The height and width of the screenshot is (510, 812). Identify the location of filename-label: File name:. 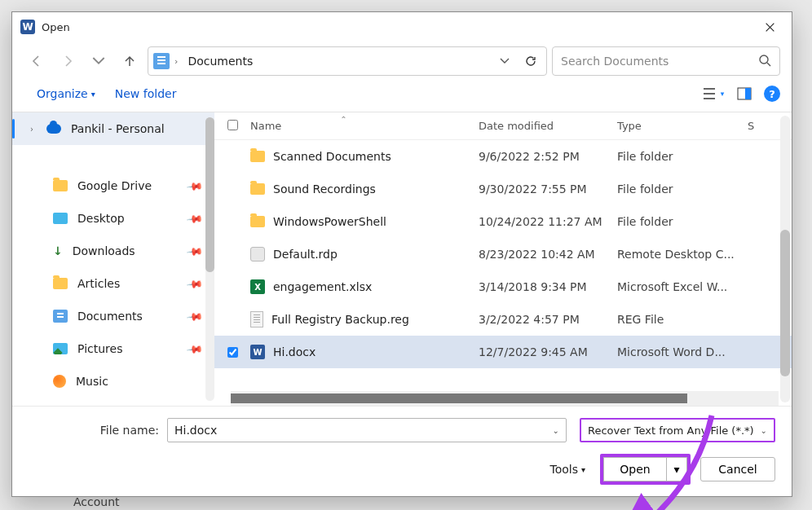
(94, 430).